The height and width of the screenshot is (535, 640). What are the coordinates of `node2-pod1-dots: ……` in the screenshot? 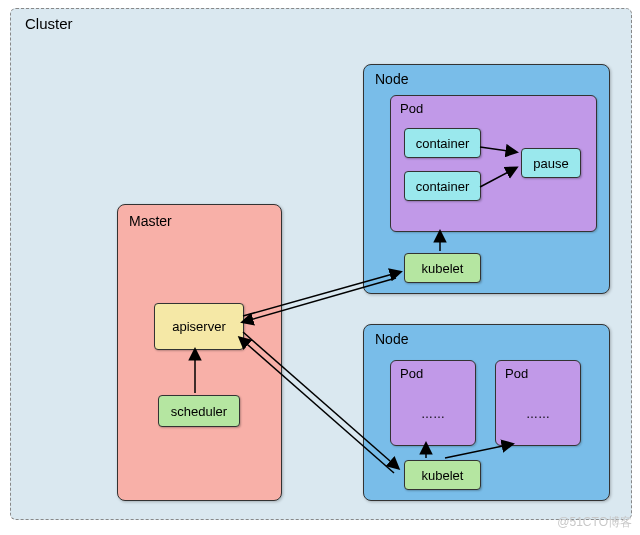 It's located at (433, 414).